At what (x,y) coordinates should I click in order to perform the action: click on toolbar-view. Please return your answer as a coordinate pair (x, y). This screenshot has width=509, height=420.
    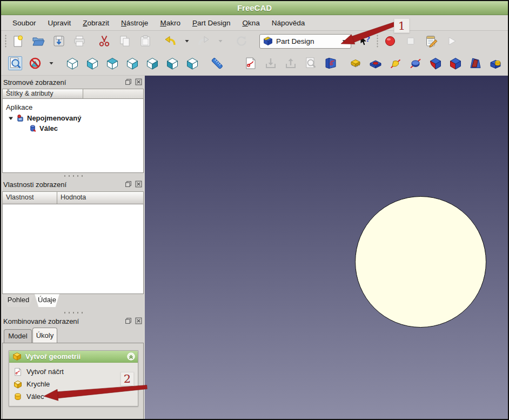
    Looking at the image, I should click on (254, 64).